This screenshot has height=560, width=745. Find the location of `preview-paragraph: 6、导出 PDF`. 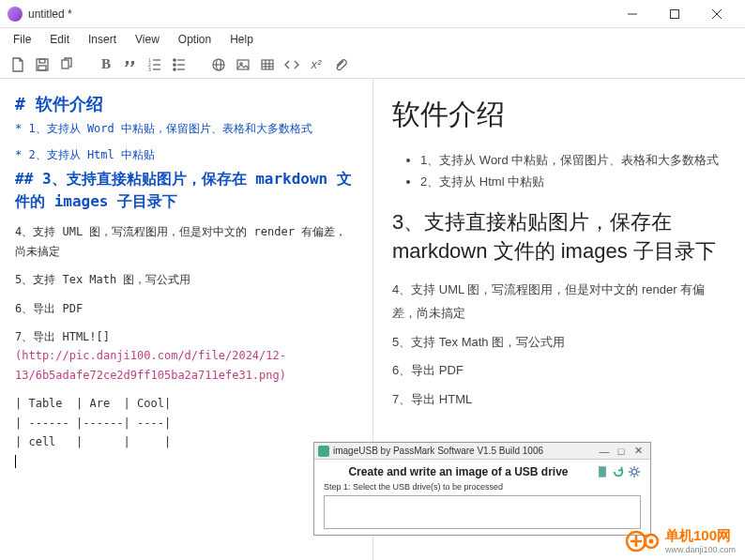

preview-paragraph: 6、导出 PDF is located at coordinates (559, 371).